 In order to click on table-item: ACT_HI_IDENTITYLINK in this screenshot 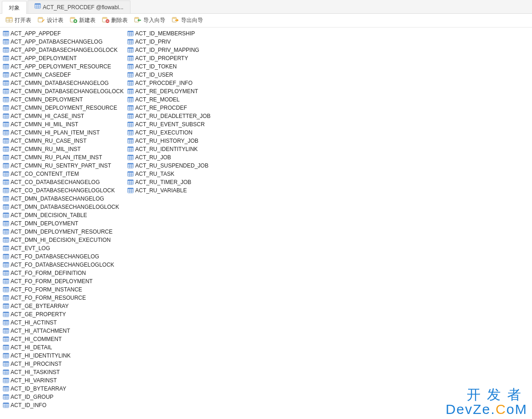, I will do `click(63, 356)`.